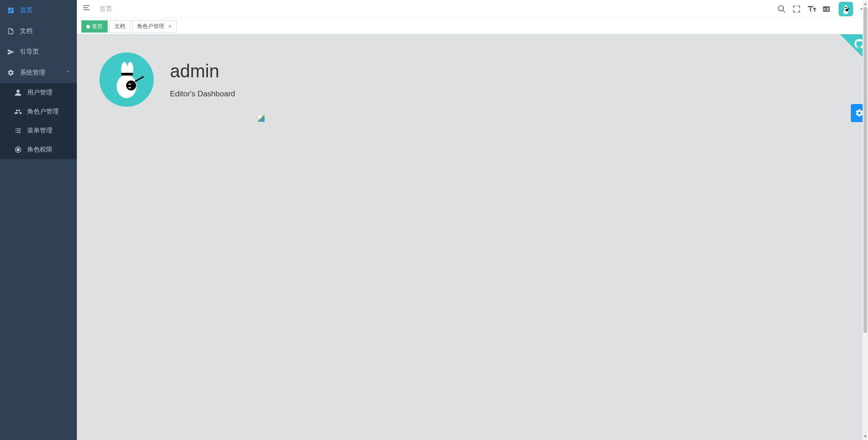 This screenshot has width=868, height=440. I want to click on tab-roles: 角色户管理 ✕, so click(155, 26).